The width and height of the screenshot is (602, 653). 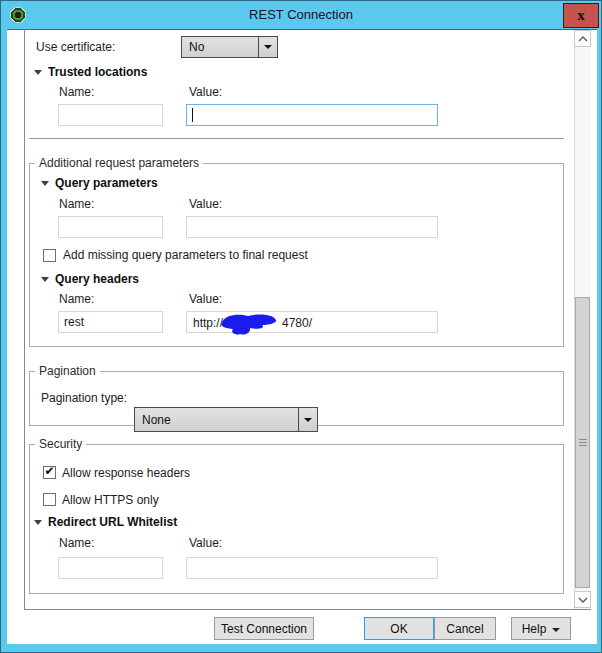 I want to click on text-caret, so click(x=192, y=115).